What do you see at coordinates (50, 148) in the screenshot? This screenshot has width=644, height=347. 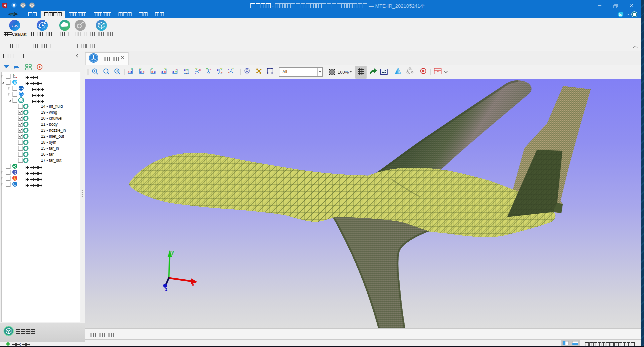 I see `svg-text: 15 - far_in` at bounding box center [50, 148].